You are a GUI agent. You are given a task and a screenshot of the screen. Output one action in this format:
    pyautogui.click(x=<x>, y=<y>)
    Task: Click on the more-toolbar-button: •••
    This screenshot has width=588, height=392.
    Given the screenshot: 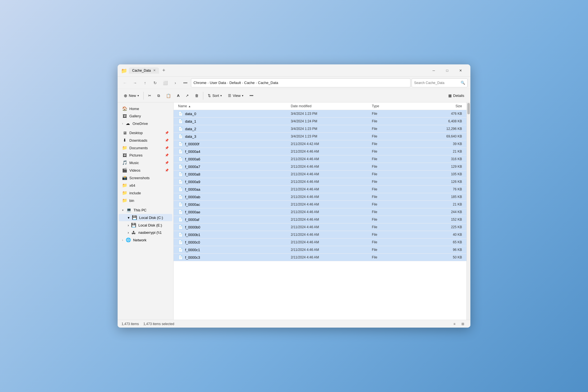 What is the action you would take?
    pyautogui.click(x=251, y=96)
    